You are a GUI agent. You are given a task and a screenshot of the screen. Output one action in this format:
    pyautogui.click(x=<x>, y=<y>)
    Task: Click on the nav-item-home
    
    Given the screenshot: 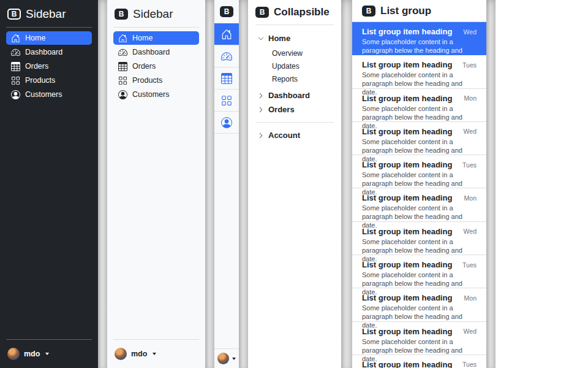 What is the action you would take?
    pyautogui.click(x=227, y=34)
    